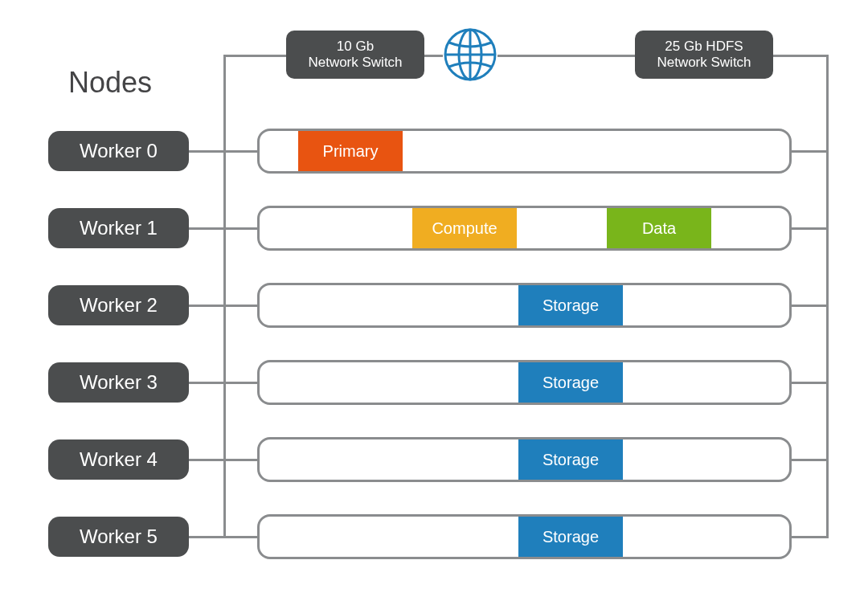  What do you see at coordinates (119, 537) in the screenshot?
I see `worker-node-badge: Worker 5` at bounding box center [119, 537].